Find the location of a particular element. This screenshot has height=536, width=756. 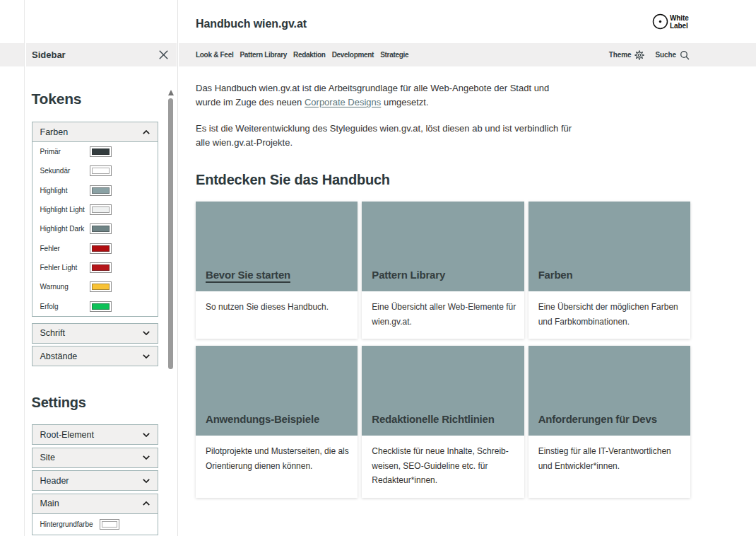

white-label-logo: White Label is located at coordinates (671, 21).